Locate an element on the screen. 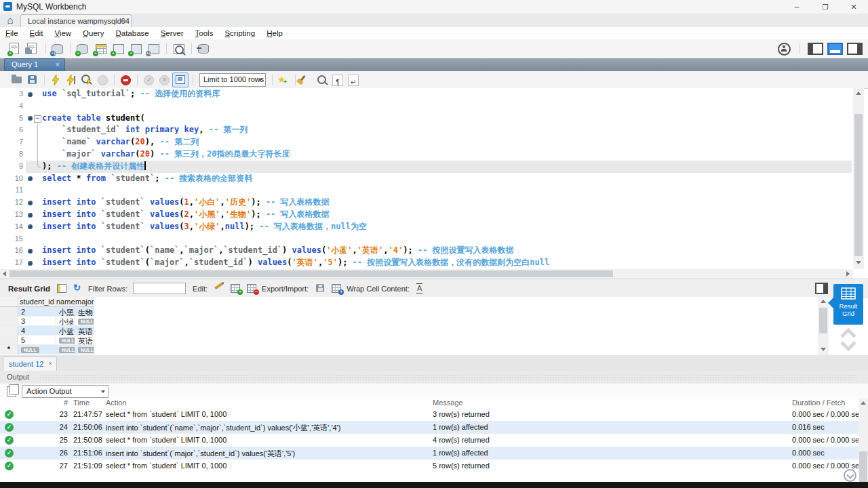 The width and height of the screenshot is (868, 488). filter-rows-input is located at coordinates (159, 289).